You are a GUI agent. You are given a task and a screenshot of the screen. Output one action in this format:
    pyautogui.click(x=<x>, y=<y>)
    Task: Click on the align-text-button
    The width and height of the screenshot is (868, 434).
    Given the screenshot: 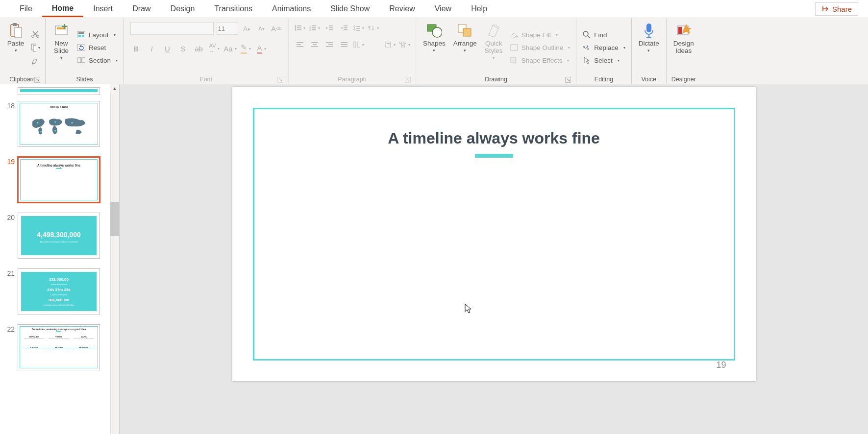 What is the action you would take?
    pyautogui.click(x=390, y=45)
    